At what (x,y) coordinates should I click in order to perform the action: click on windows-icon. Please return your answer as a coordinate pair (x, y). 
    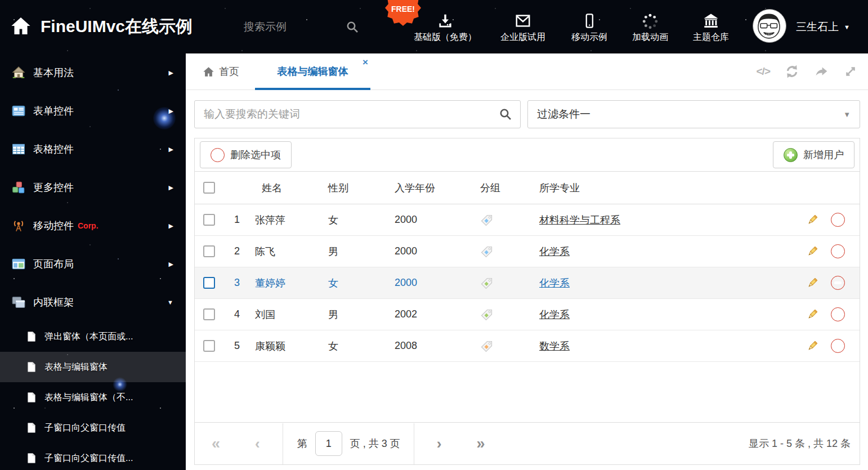
    Looking at the image, I should click on (19, 302).